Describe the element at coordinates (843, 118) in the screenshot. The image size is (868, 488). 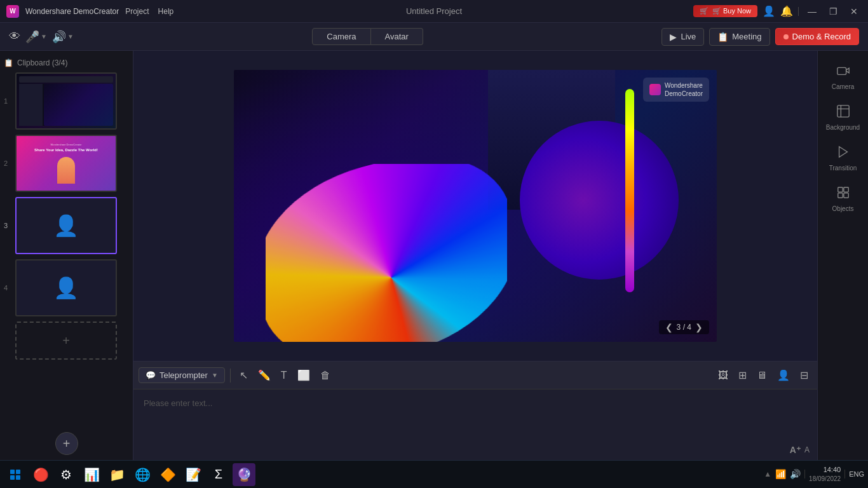
I see `panel-item-background: Background` at that location.